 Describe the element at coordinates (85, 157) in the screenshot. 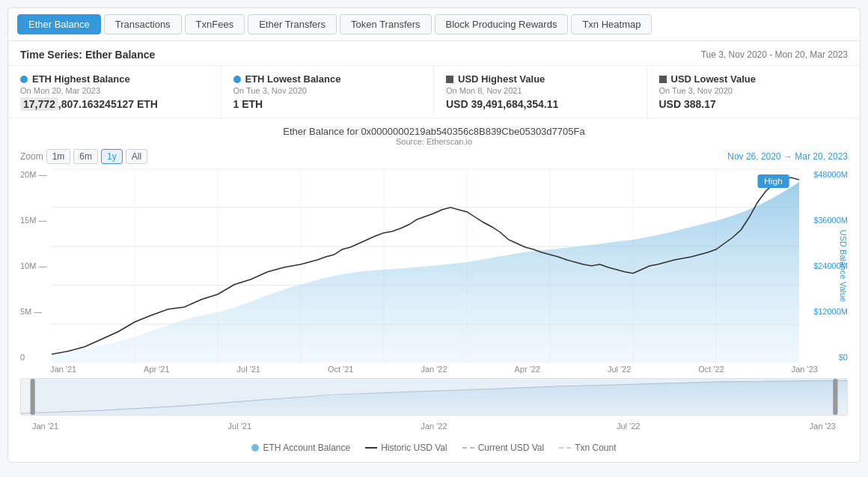

I see `zoom-6m: 6m` at that location.